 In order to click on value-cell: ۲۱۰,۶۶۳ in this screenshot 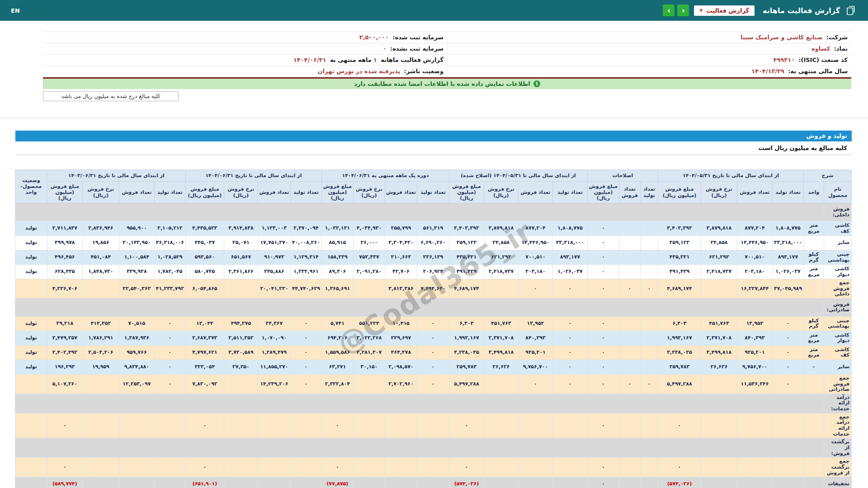, I will do `click(401, 258)`.